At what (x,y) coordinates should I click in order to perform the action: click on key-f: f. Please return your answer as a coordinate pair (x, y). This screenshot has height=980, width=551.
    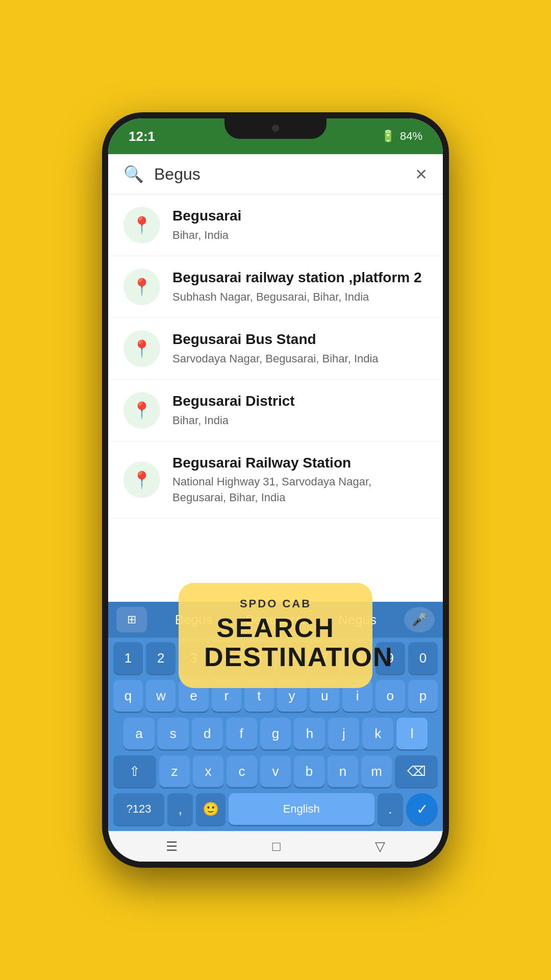
    Looking at the image, I should click on (242, 733).